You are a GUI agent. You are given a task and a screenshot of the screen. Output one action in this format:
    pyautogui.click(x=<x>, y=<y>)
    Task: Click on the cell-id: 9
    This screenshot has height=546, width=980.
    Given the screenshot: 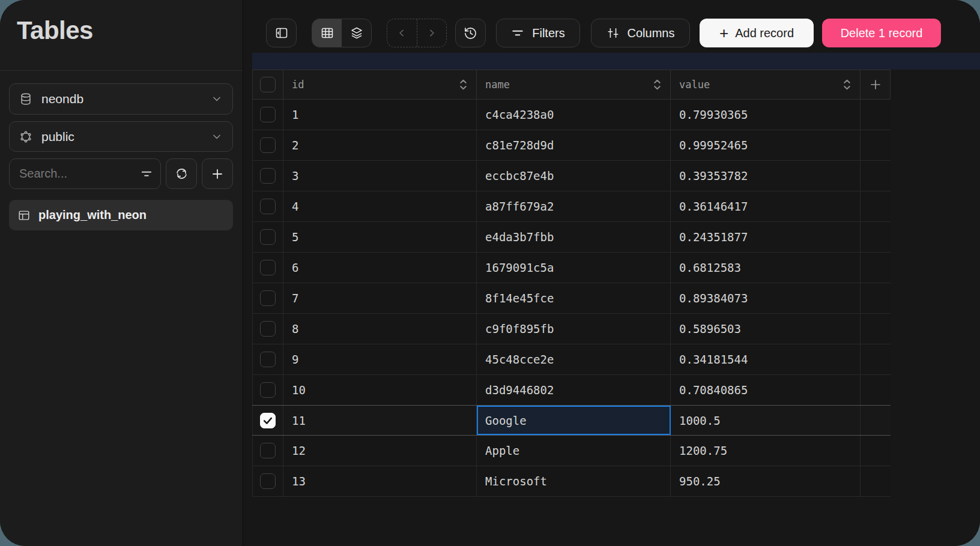 What is the action you would take?
    pyautogui.click(x=380, y=359)
    